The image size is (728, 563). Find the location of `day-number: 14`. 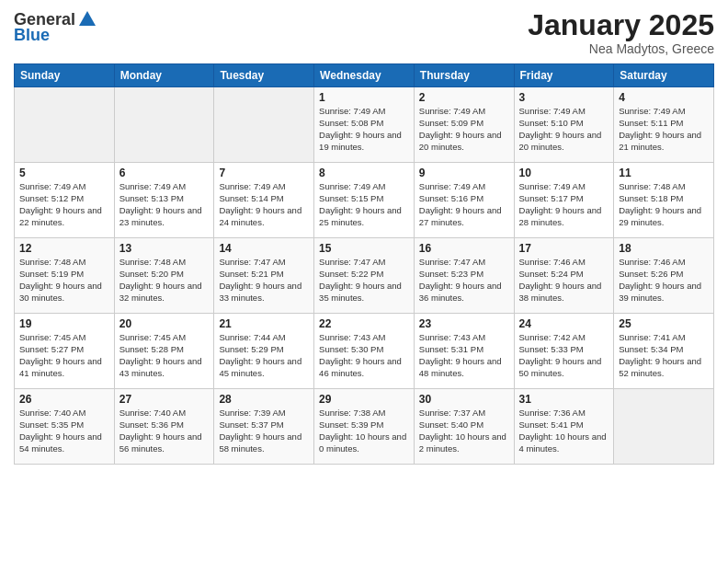

day-number: 14 is located at coordinates (264, 248).